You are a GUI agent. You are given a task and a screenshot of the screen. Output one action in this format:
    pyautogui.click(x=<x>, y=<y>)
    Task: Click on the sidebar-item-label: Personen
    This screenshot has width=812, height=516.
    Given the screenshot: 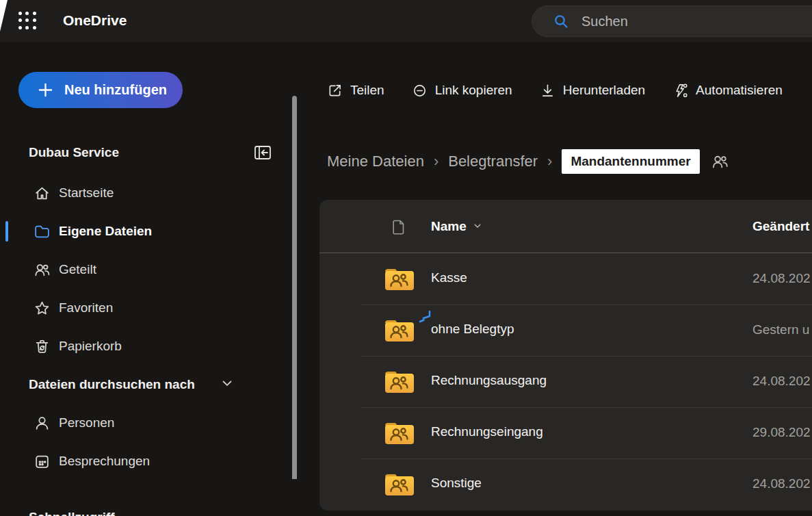 What is the action you would take?
    pyautogui.click(x=86, y=423)
    